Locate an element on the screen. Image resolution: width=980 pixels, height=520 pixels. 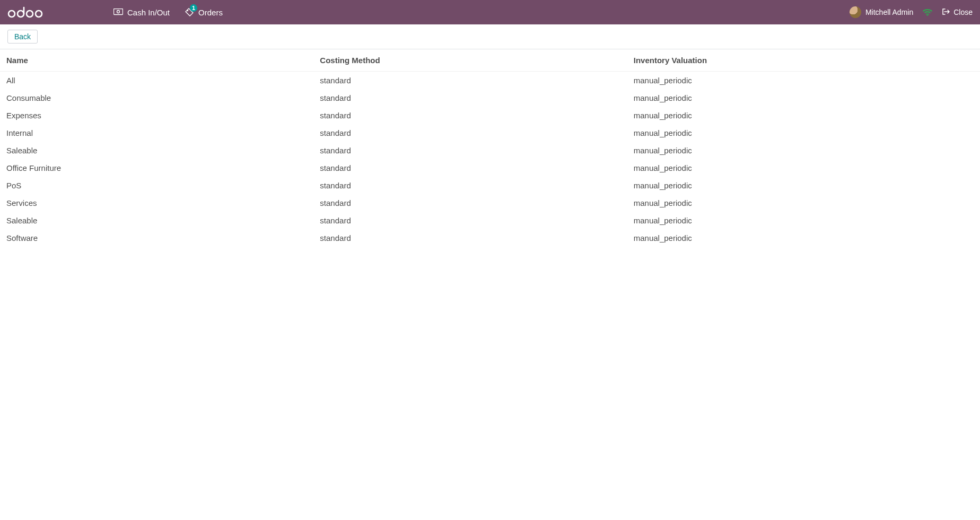
close-button: Close is located at coordinates (957, 13).